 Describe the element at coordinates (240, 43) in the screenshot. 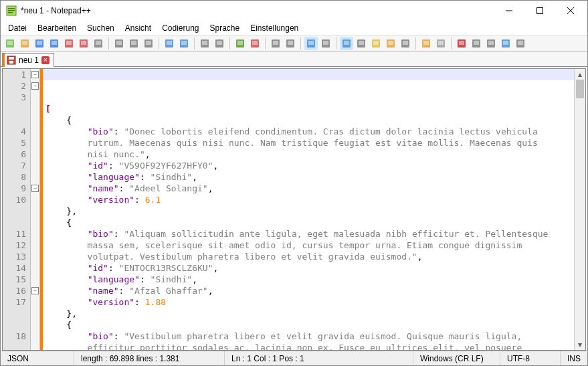

I see `zoom-in-icon` at that location.